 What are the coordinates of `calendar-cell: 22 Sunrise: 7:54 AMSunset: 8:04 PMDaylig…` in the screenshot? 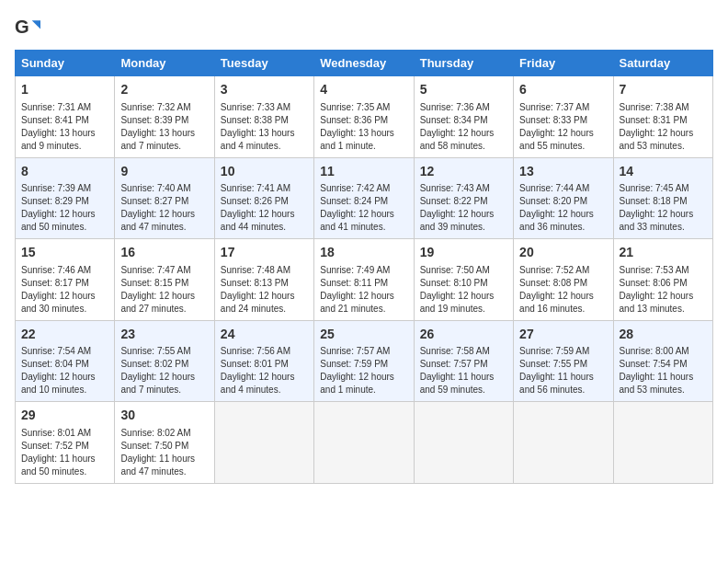 It's located at (65, 361).